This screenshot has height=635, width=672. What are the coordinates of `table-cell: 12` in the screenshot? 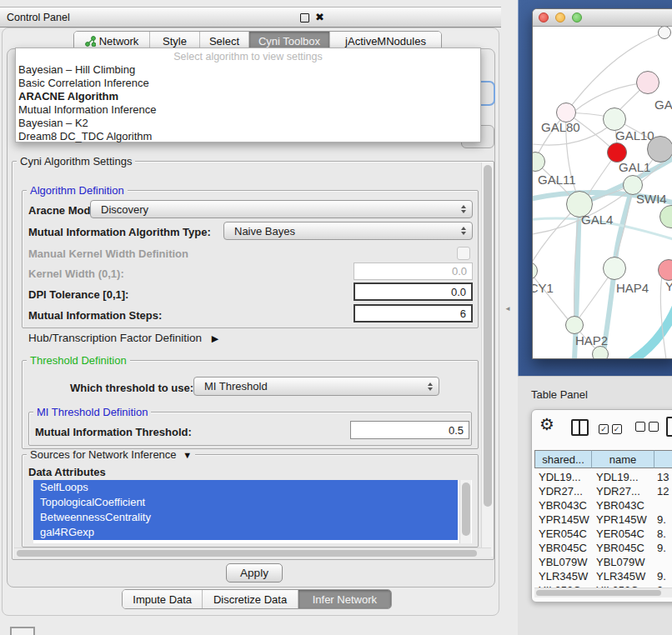 It's located at (664, 492).